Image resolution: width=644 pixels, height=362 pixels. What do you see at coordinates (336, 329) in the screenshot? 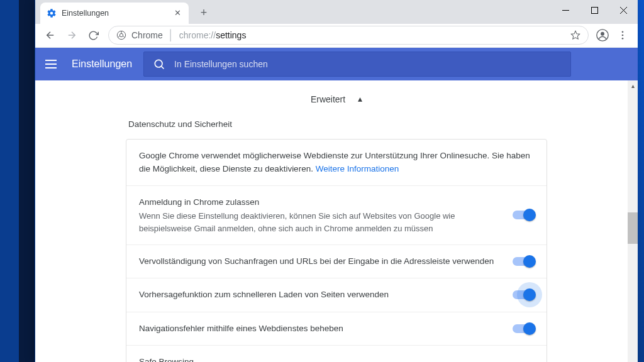
I see `setting-row-naverror: Navigationsfehler mithilfe eines Webdien…` at bounding box center [336, 329].